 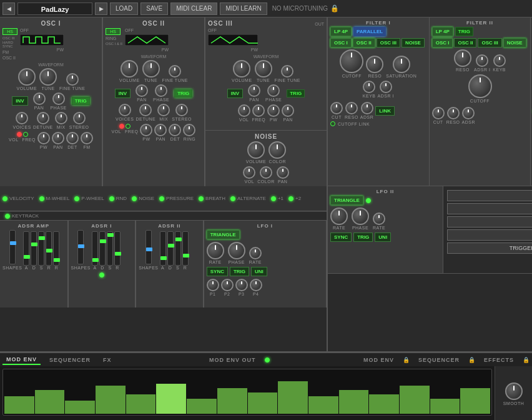 What do you see at coordinates (12, 248) in the screenshot?
I see `adsr-amp-shapes` at bounding box center [12, 248].